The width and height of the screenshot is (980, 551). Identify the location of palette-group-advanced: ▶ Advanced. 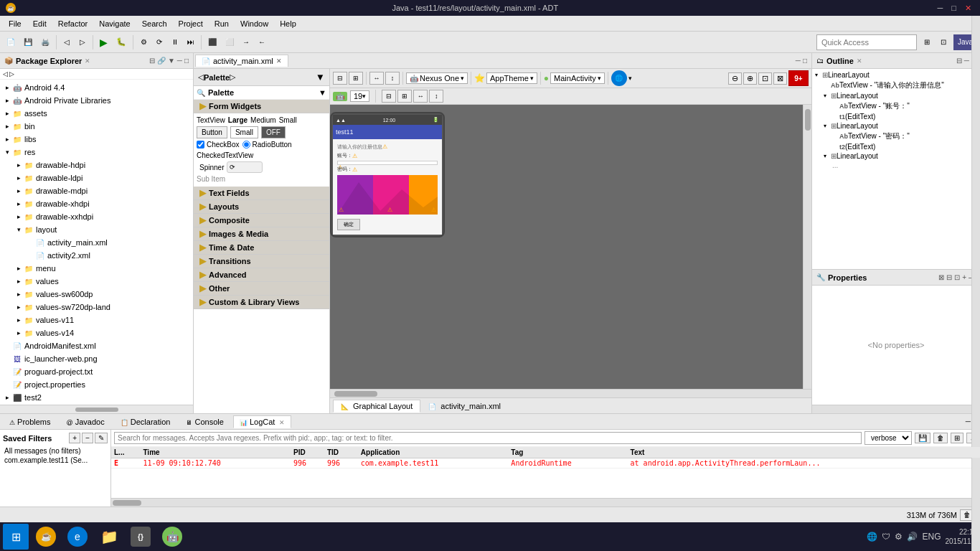
(261, 276).